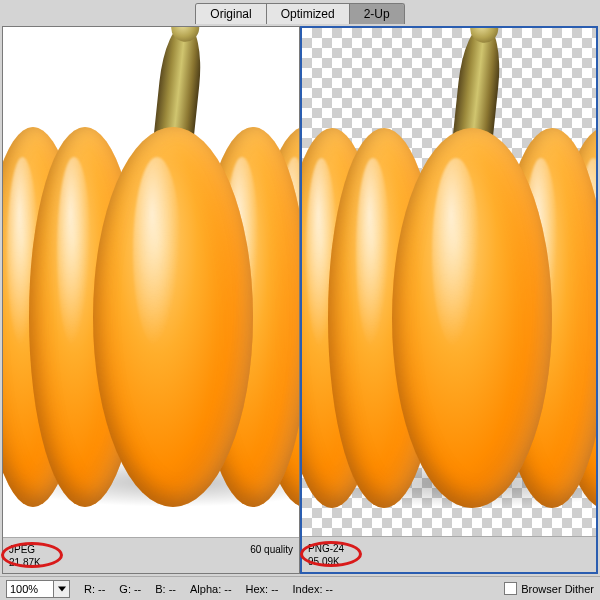 The width and height of the screenshot is (600, 600). I want to click on format-label: PNG-24, so click(326, 548).